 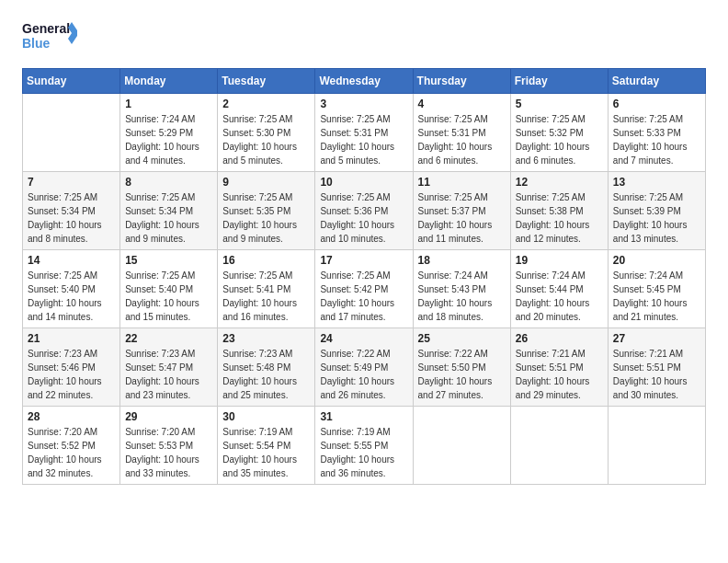 What do you see at coordinates (169, 140) in the screenshot?
I see `day-info: Sunrise: 7:24 AM Sunset: 5:29 PM Dayligh…` at bounding box center [169, 140].